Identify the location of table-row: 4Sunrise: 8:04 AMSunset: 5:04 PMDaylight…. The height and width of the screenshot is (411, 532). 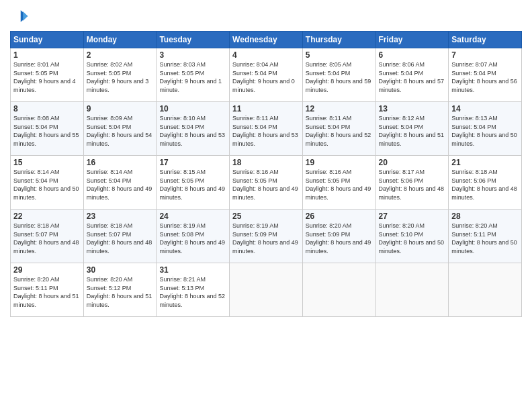
(266, 75).